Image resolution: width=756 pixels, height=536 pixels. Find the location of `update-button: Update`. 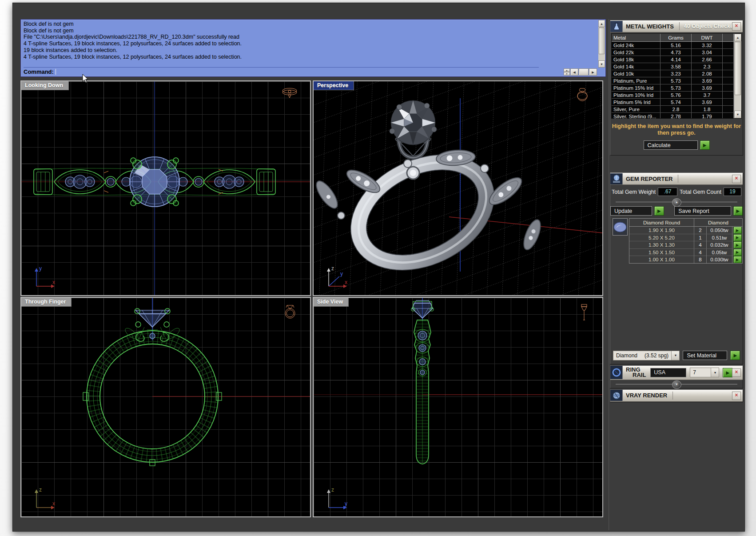

update-button: Update is located at coordinates (631, 211).